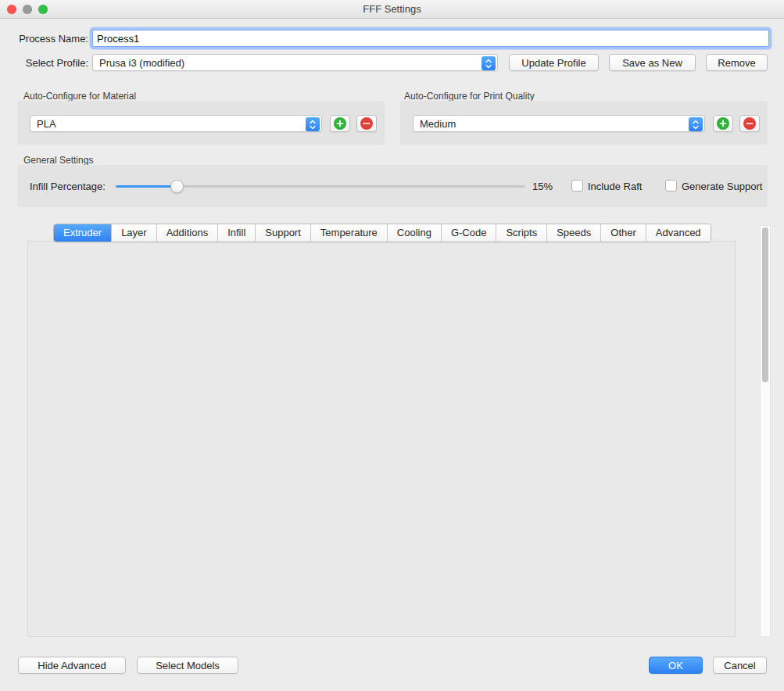 The height and width of the screenshot is (691, 784). What do you see at coordinates (739, 665) in the screenshot?
I see `cancel-button: Cancel` at bounding box center [739, 665].